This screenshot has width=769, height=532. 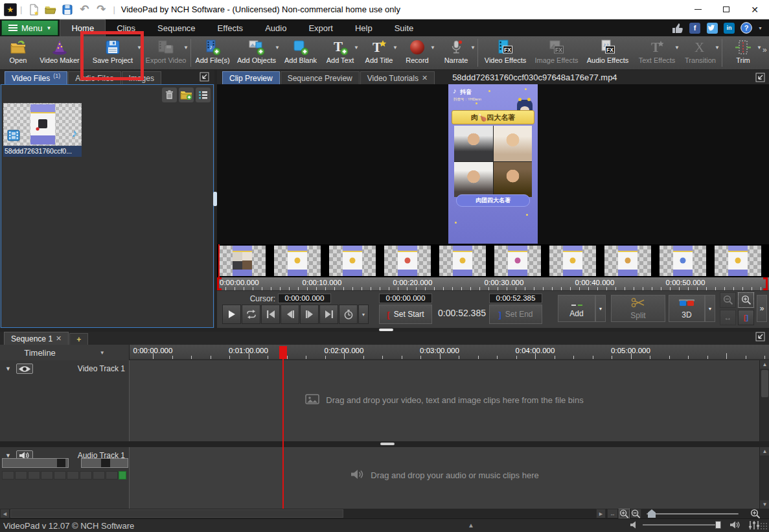 What do you see at coordinates (283, 353) in the screenshot?
I see `sequence-playhead-flag` at bounding box center [283, 353].